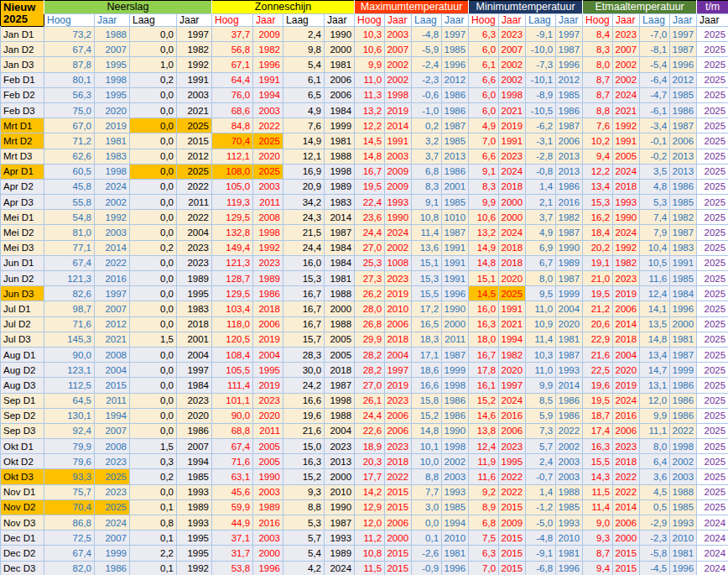 The height and width of the screenshot is (575, 728). I want to click on data-cell: 3,6, so click(655, 477).